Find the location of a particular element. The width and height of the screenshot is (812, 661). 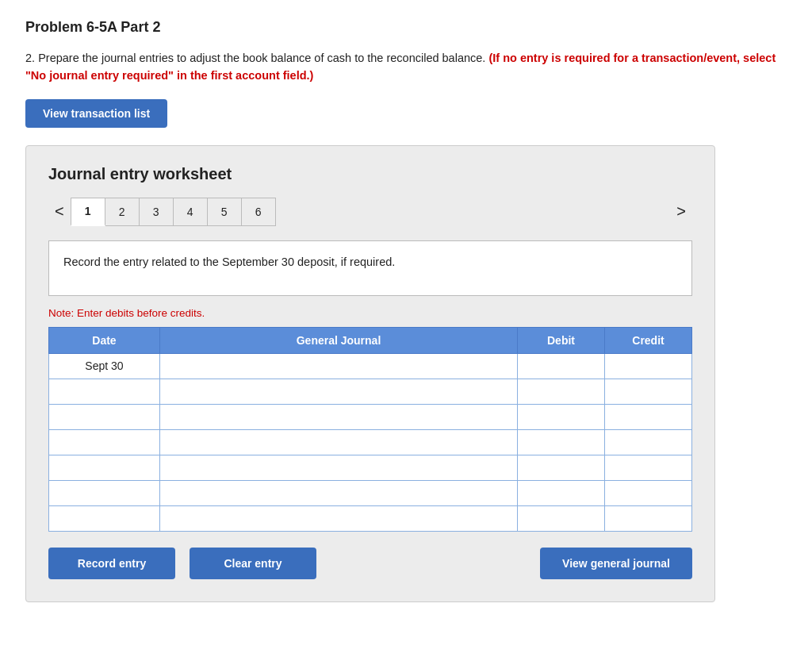

col-header-credit: Credit is located at coordinates (649, 340).